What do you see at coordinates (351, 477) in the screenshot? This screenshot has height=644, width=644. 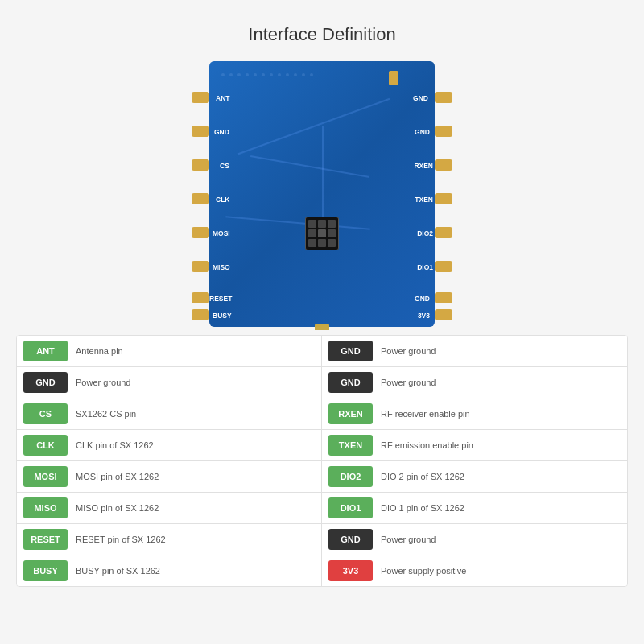 I see `pin-badge: DIO2` at bounding box center [351, 477].